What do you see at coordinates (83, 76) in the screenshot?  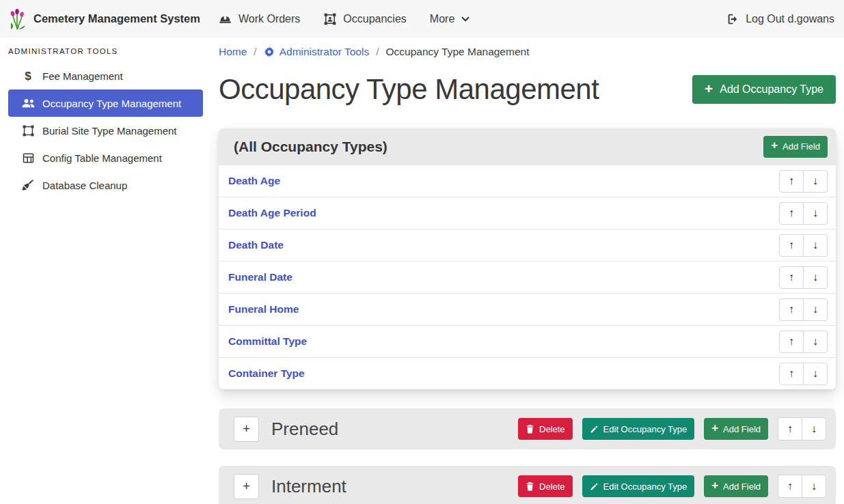 I see `sidebar-item-label: Fee Management` at bounding box center [83, 76].